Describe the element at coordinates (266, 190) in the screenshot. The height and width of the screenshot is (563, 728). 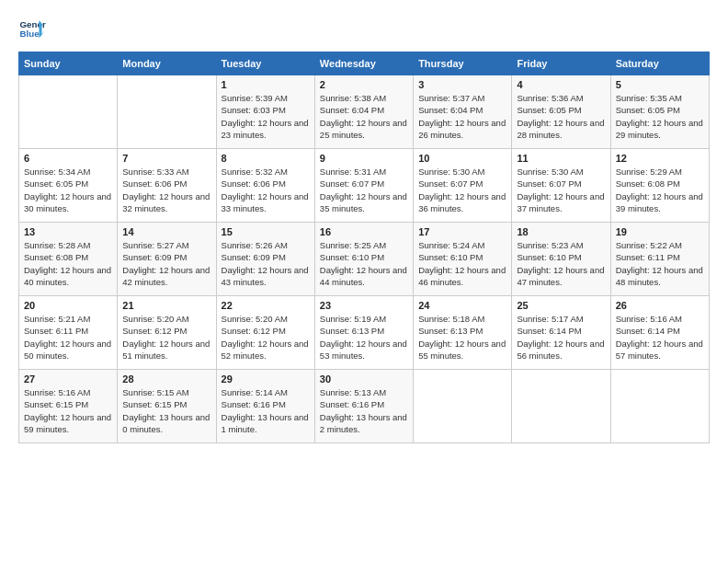
I see `day-info: Sunrise: 5:32 AM Sunset: 6:06 PM Dayligh…` at that location.